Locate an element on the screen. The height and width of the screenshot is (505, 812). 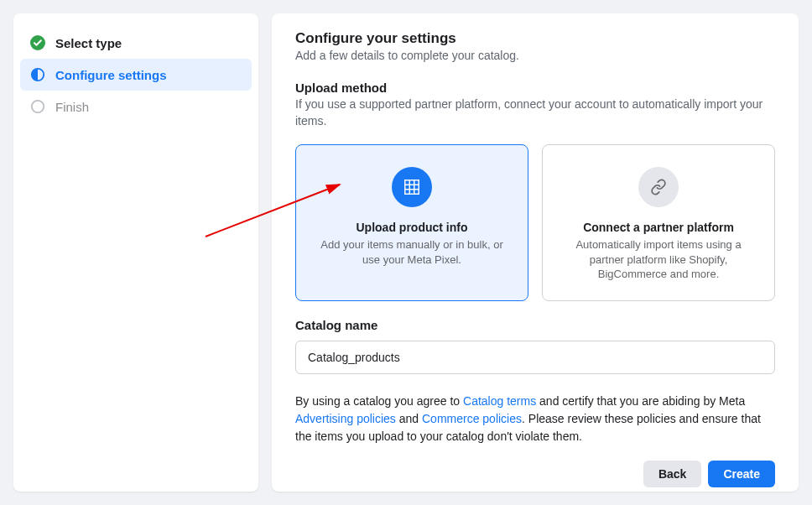
catalog-terms-link: Catalog terms is located at coordinates (500, 401).